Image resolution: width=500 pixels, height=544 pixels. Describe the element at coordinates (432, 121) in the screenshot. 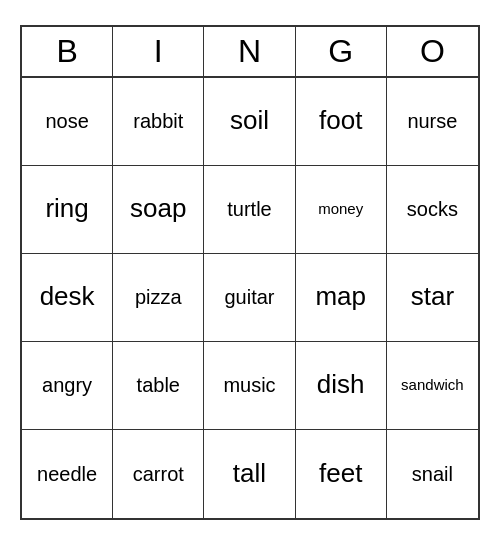

I see `cell-text: nurse` at that location.